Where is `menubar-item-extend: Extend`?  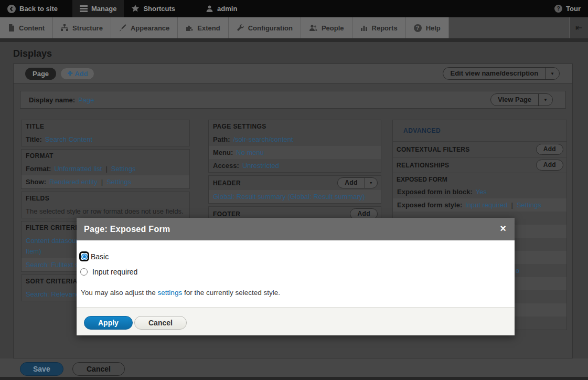 menubar-item-extend: Extend is located at coordinates (203, 28).